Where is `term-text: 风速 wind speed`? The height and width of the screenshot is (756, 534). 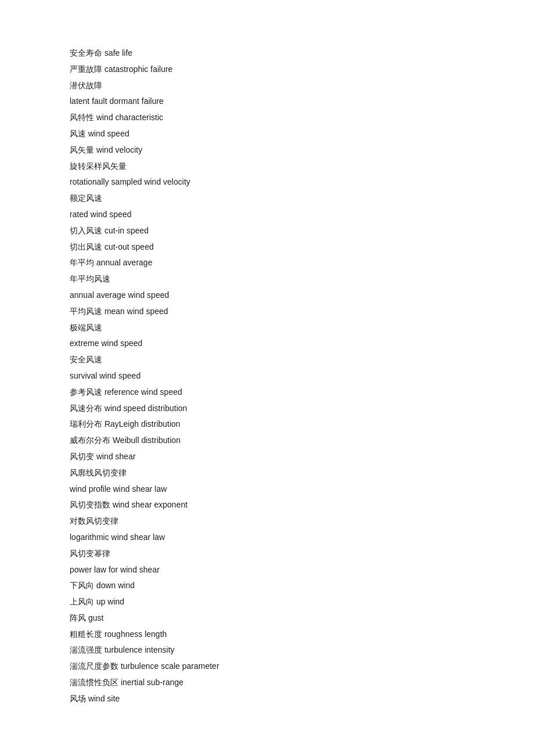 term-text: 风速 wind speed is located at coordinates (100, 134).